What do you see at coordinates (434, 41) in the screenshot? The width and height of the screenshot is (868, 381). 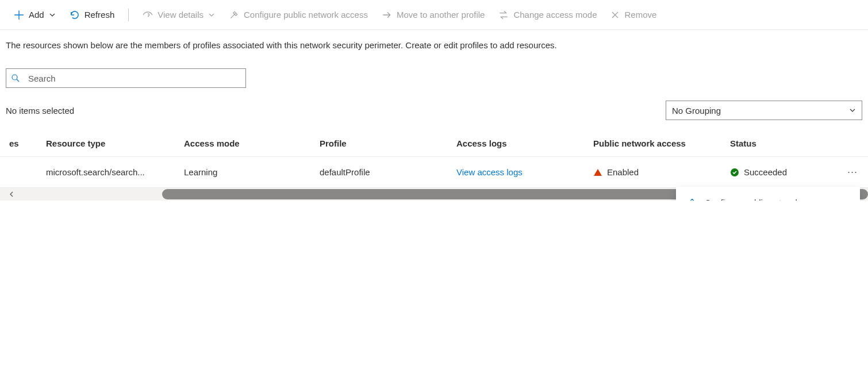 I see `description-text: The resources shown below are the member…` at bounding box center [434, 41].